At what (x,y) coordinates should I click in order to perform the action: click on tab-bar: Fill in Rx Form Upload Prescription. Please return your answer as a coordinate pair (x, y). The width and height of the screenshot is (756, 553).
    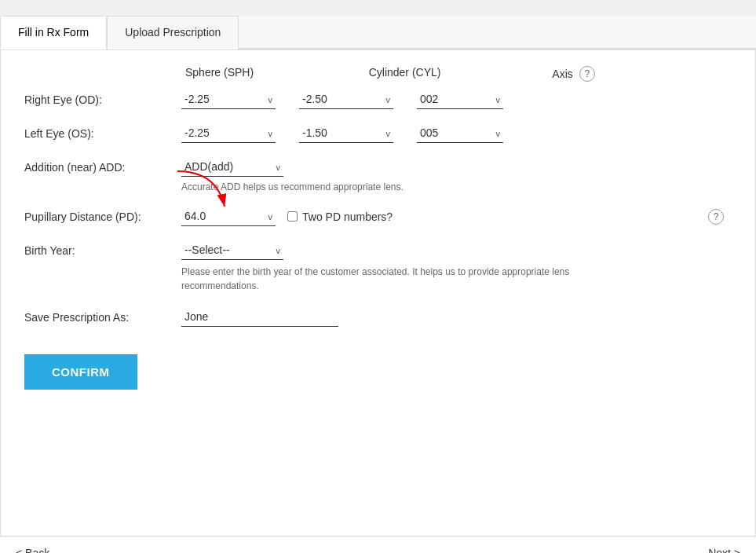
    Looking at the image, I should click on (378, 33).